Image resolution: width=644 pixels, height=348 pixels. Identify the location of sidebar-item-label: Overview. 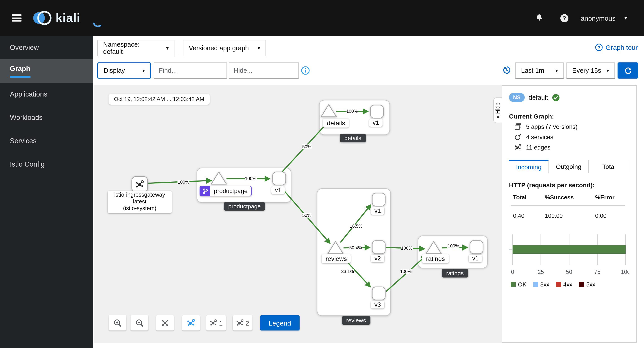
(52, 48).